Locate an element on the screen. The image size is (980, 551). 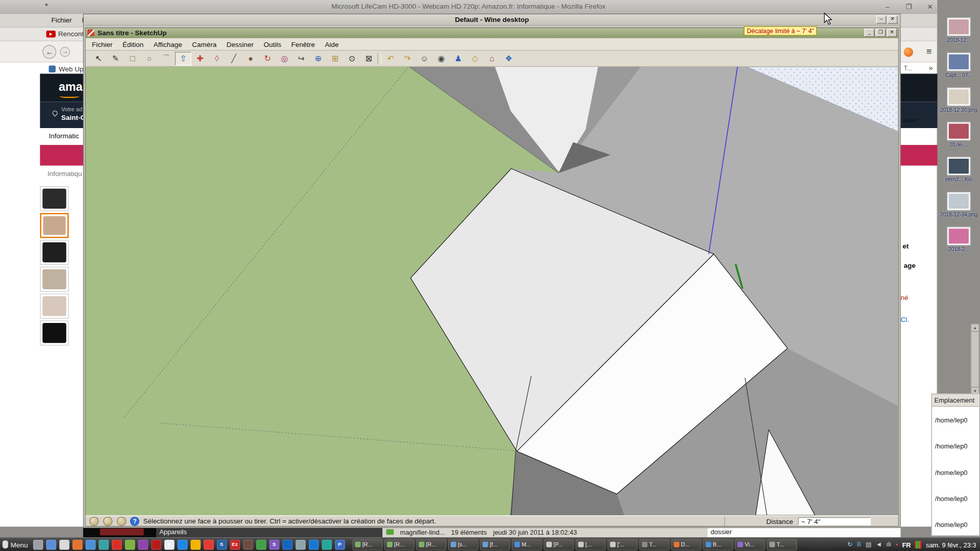
tool-separator is located at coordinates (380, 58).